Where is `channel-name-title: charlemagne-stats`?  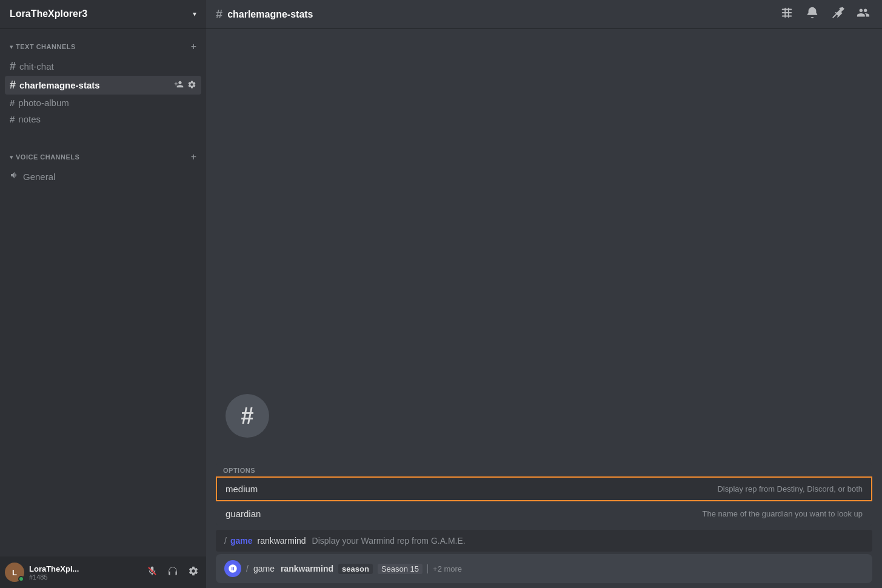
channel-name-title: charlemagne-stats is located at coordinates (270, 15).